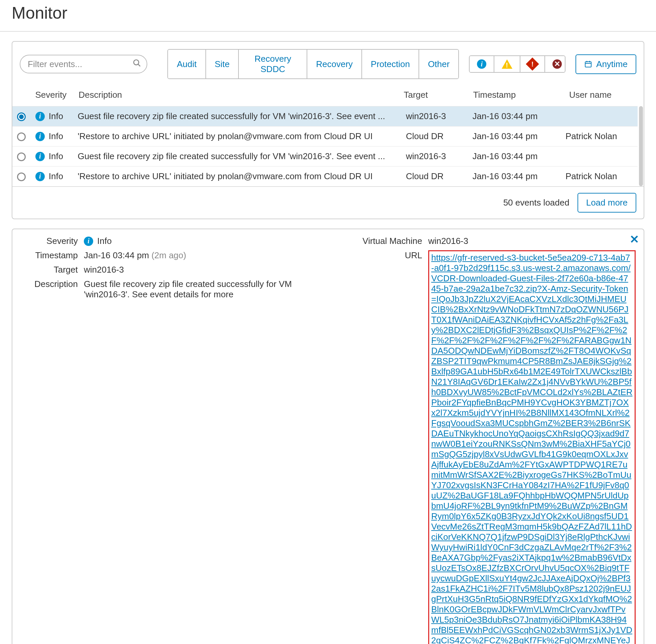  Describe the element at coordinates (83, 64) in the screenshot. I see `filter-search` at that location.